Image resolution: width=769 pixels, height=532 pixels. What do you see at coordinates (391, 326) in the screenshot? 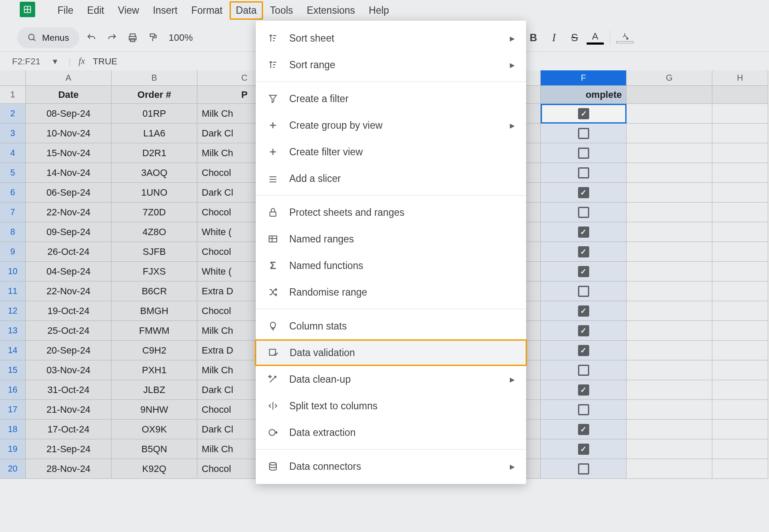
I see `menu-item-column-stats: Column stats` at bounding box center [391, 326].